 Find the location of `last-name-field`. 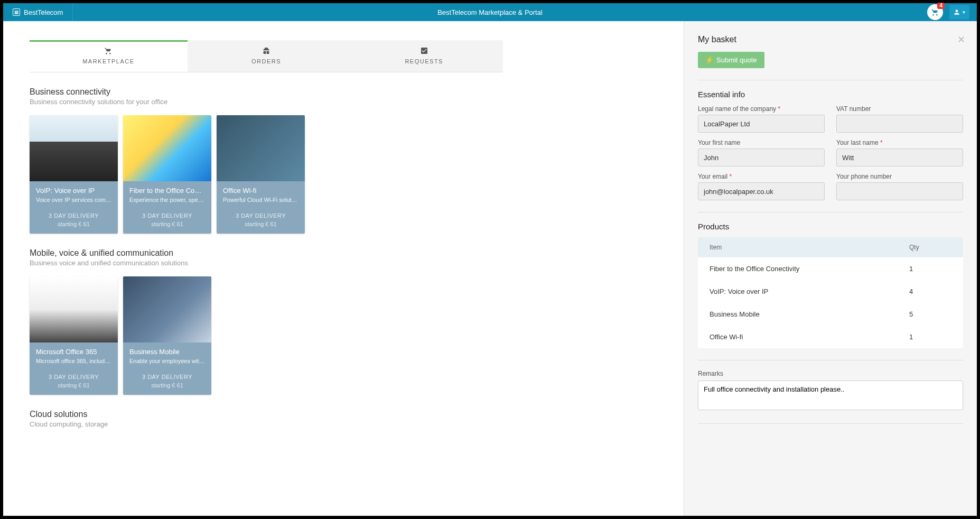

last-name-field is located at coordinates (900, 157).